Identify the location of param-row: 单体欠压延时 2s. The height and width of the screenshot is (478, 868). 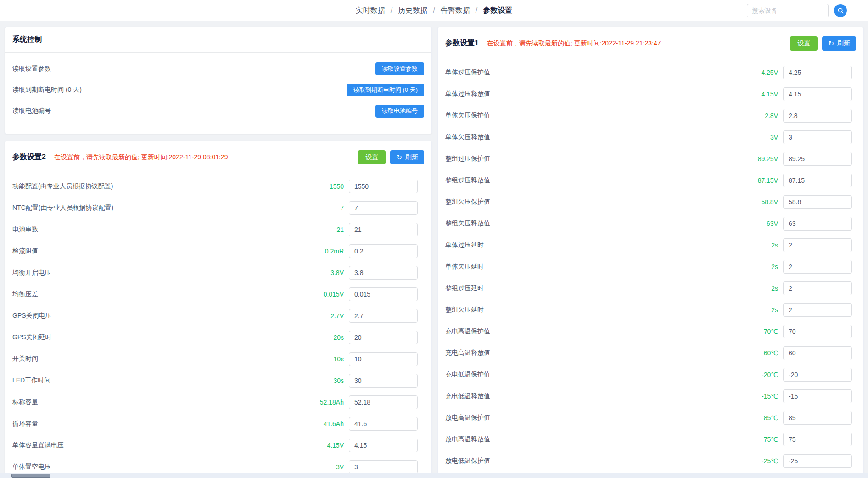
(649, 266).